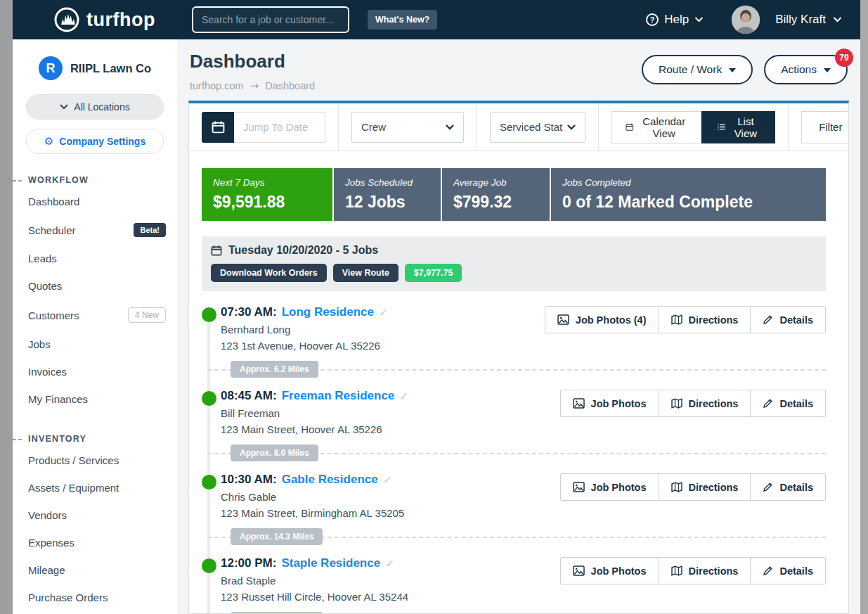 This screenshot has width=868, height=614. I want to click on all-locations-dropdown: All Locations, so click(95, 107).